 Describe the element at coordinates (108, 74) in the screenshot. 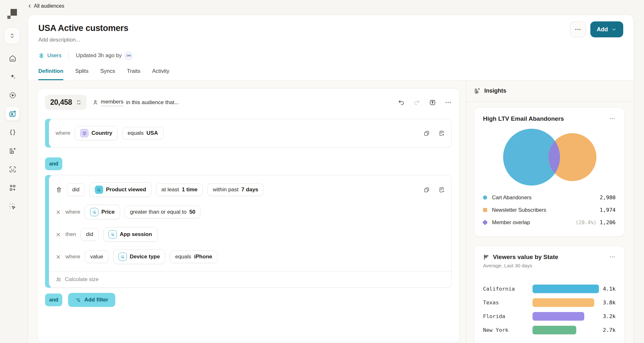

I see `tab-syncs: Syncs` at that location.